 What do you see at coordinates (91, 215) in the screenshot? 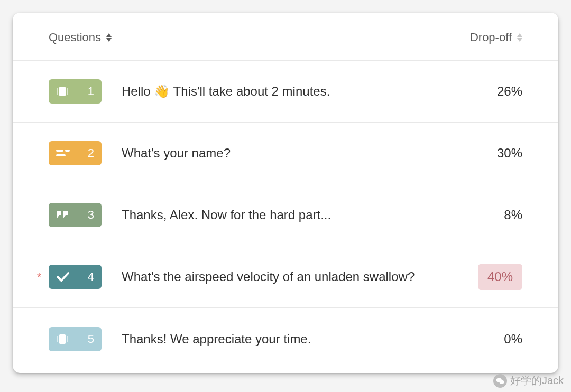
I see `question-number: 3` at bounding box center [91, 215].